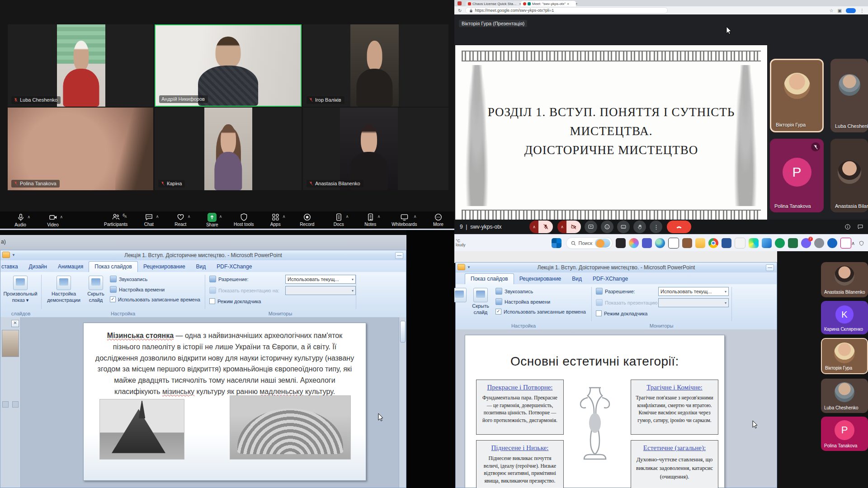  Describe the element at coordinates (647, 243) in the screenshot. I see `teams-icon` at that location.